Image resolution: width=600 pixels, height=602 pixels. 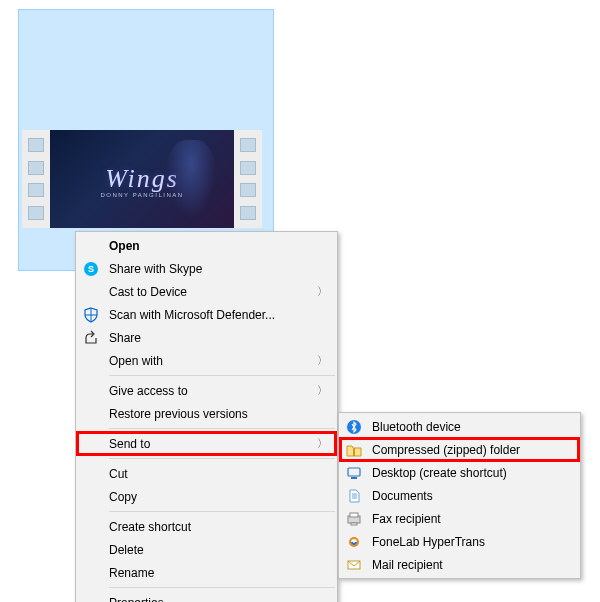 I want to click on menu-rename: Rename, so click(x=206, y=572).